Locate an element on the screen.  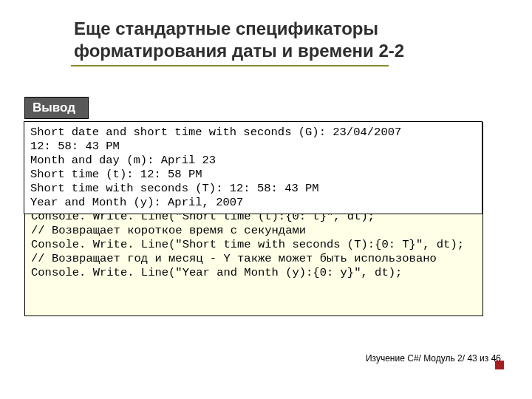
footer-pagination: Изучение C#/ Модуль 2/ 43 из 46 is located at coordinates (433, 358).